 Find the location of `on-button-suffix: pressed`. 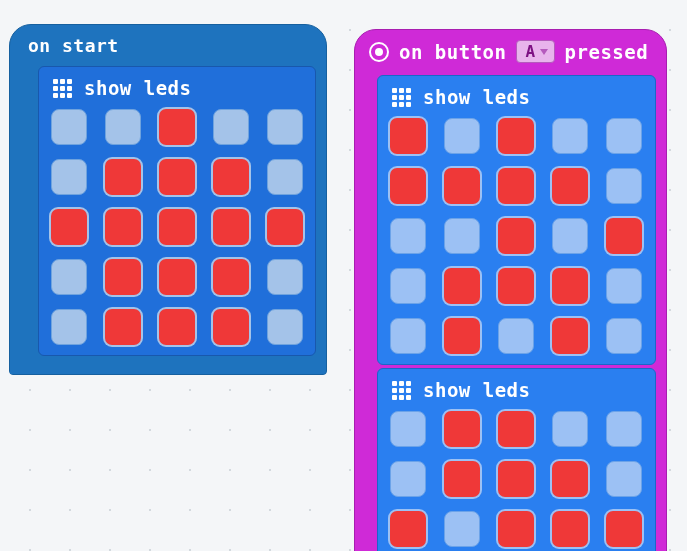

on-button-suffix: pressed is located at coordinates (607, 52).